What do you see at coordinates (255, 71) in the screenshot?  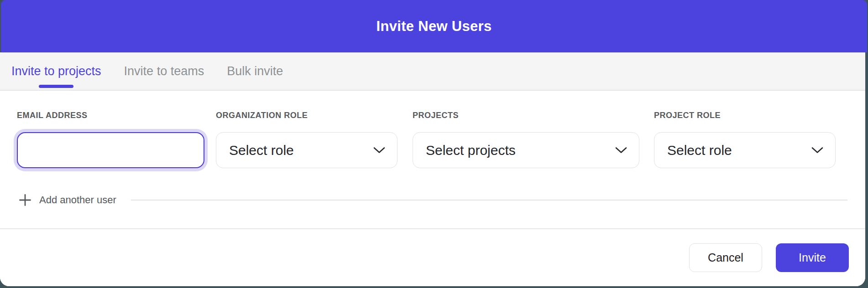 I see `tab-bulk-invite: Bulk invite` at bounding box center [255, 71].